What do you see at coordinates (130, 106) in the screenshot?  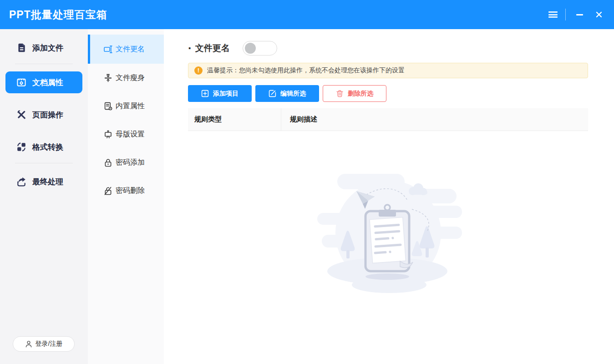 I see `submenu-item-label: 内置属性` at bounding box center [130, 106].